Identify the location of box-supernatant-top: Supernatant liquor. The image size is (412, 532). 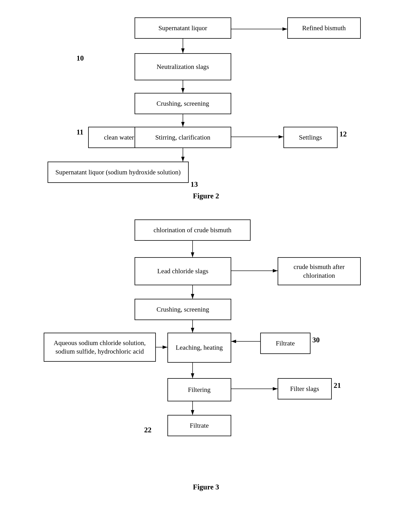
(183, 28).